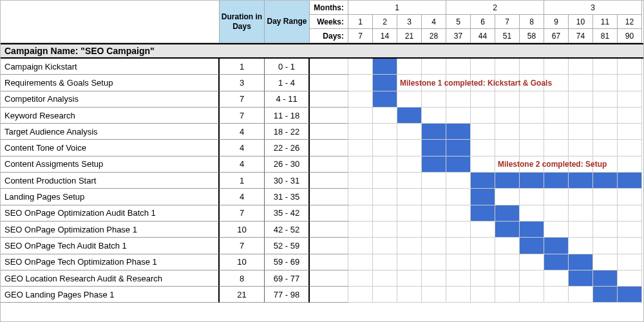  Describe the element at coordinates (110, 148) in the screenshot. I see `task-name: Content Tone of Voice` at that location.